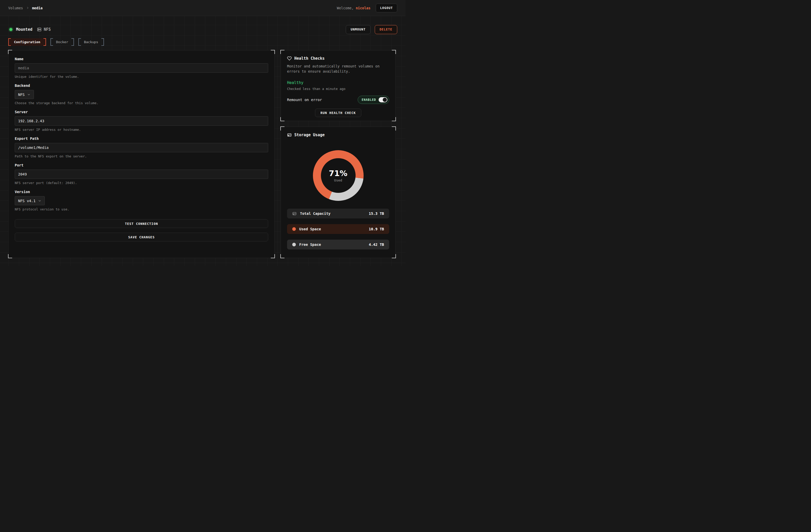  What do you see at coordinates (310, 245) in the screenshot?
I see `stat-label: Free Space` at bounding box center [310, 245].